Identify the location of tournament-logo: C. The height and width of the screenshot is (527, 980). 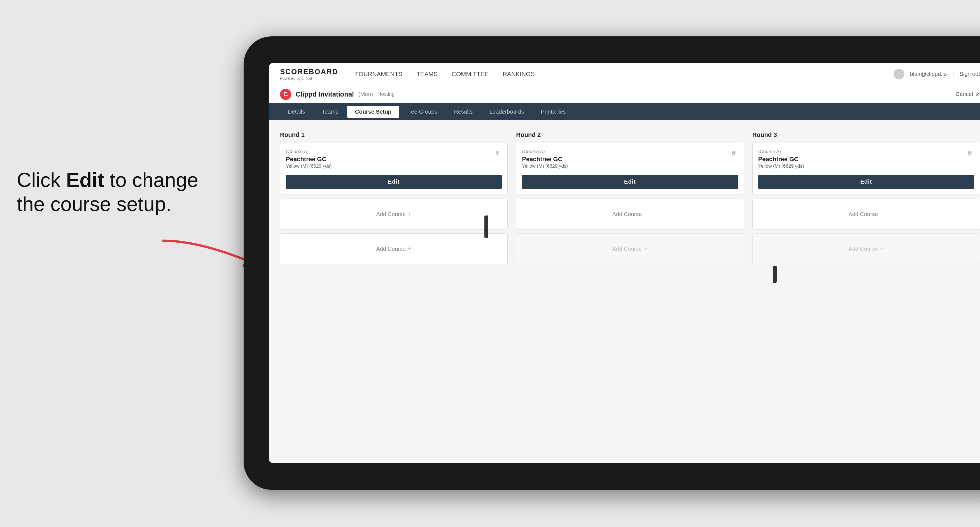
(285, 94).